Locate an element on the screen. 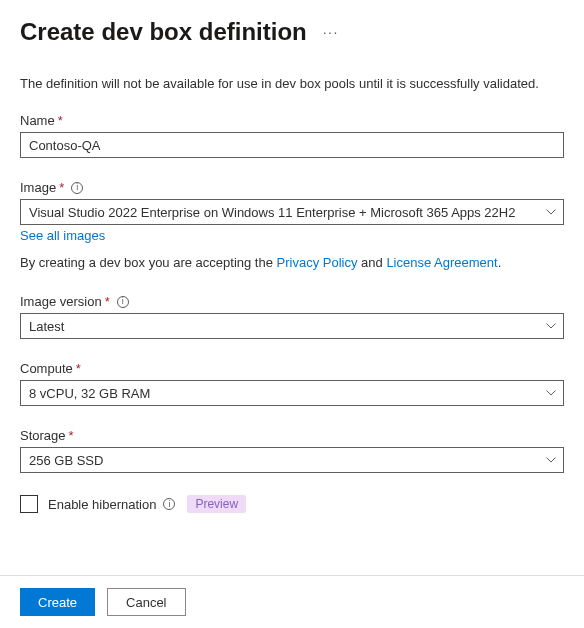  cancel-button: Cancel is located at coordinates (146, 602).